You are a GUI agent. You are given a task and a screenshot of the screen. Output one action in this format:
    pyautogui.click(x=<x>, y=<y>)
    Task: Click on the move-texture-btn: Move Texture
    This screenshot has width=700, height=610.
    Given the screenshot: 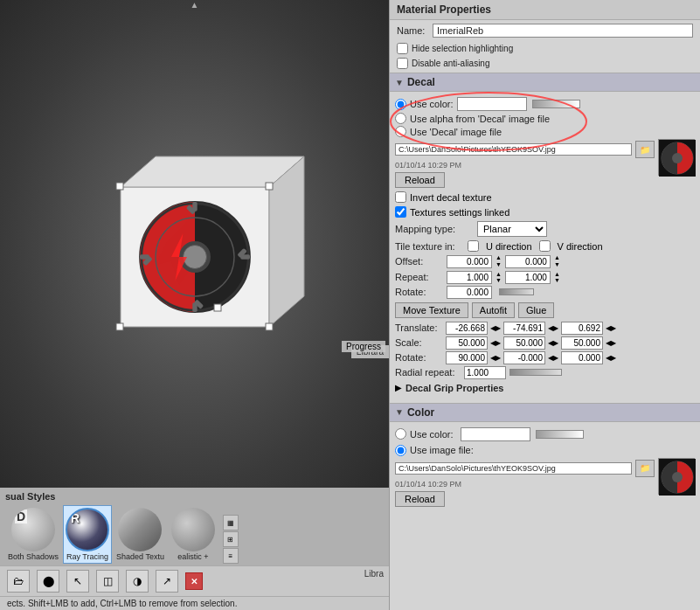 What is the action you would take?
    pyautogui.click(x=432, y=310)
    